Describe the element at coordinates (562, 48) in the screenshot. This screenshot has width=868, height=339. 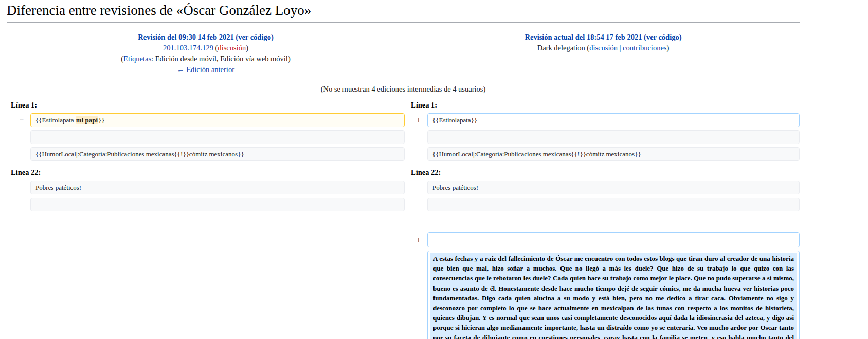
I see `new-revision-username: Dark delegation` at that location.